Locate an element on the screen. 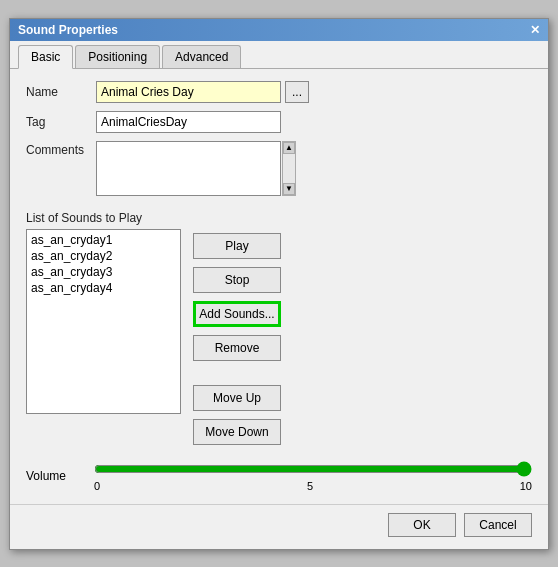  move-down-button: Move Down is located at coordinates (237, 432).